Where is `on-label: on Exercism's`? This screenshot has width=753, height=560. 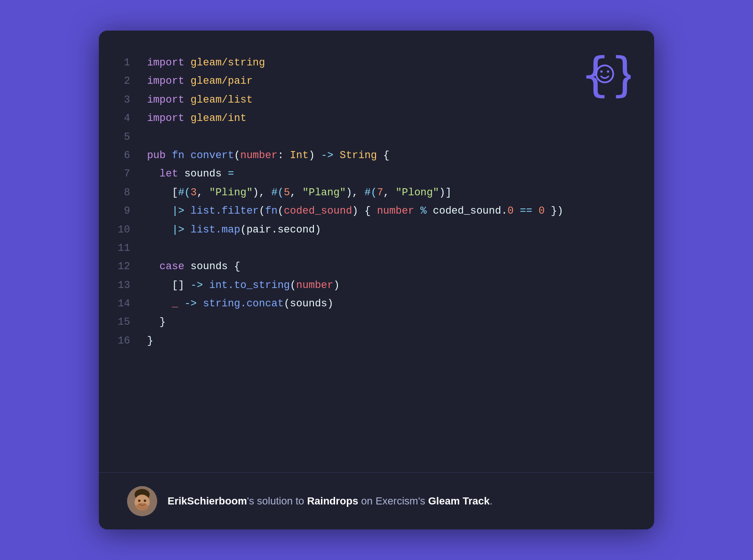
on-label: on Exercism's is located at coordinates (393, 501).